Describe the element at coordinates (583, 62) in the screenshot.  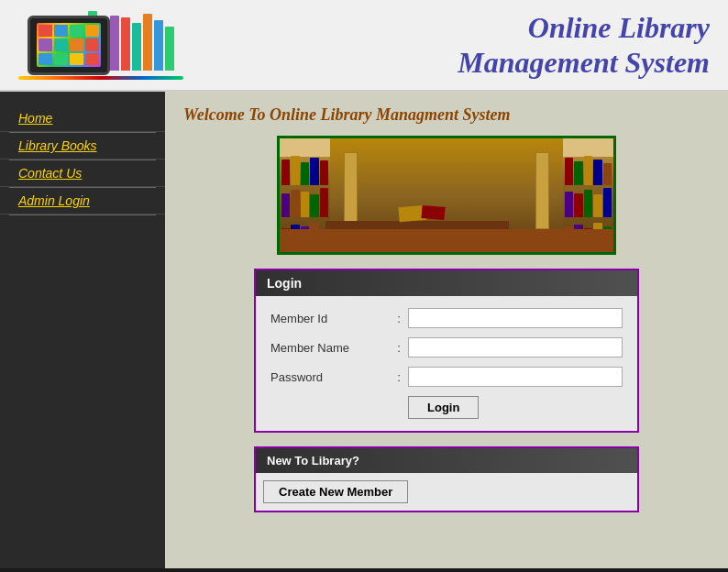
I see `title-line2: Management System` at that location.